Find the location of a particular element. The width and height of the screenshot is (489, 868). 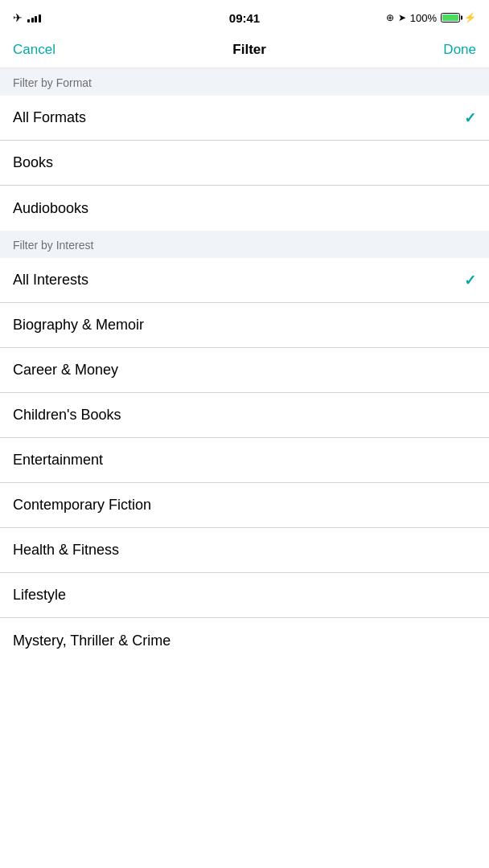

status-left: ✈ is located at coordinates (27, 18).